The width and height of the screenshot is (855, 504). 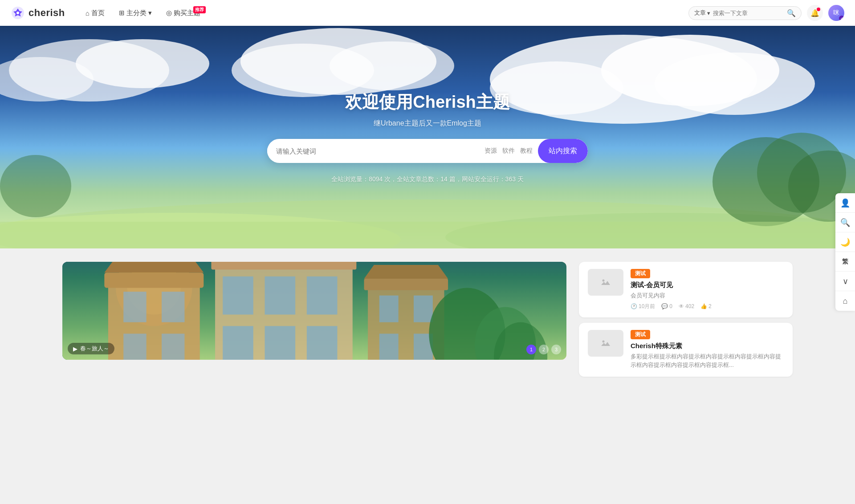 What do you see at coordinates (686, 322) in the screenshot?
I see `right-column: 测试 测试-会员可见 会员可见内容 🕐 10月前 💬 0 👁 402` at bounding box center [686, 322].